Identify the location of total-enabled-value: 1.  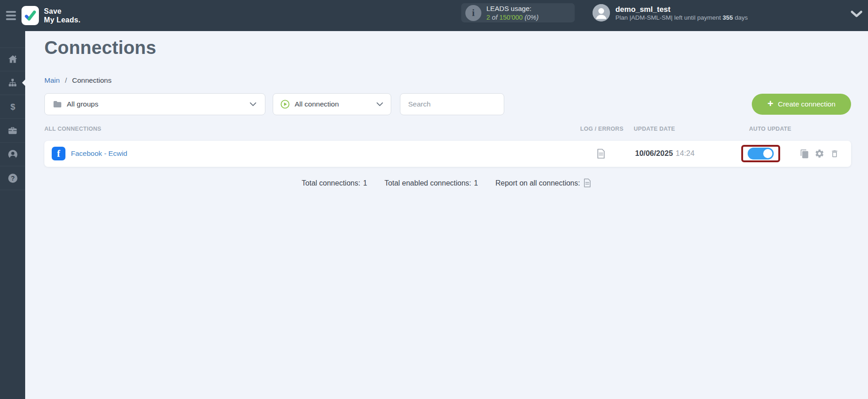
(476, 183).